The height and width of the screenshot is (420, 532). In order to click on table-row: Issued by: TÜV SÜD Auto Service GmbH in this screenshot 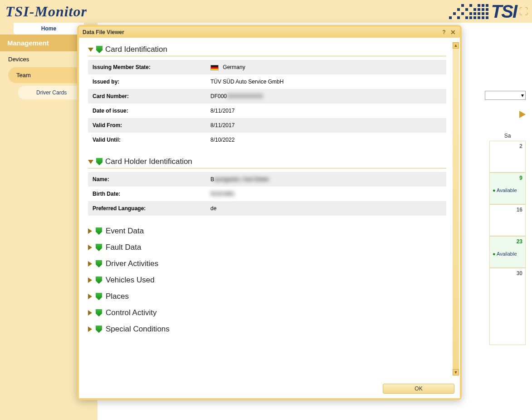, I will do `click(267, 82)`.